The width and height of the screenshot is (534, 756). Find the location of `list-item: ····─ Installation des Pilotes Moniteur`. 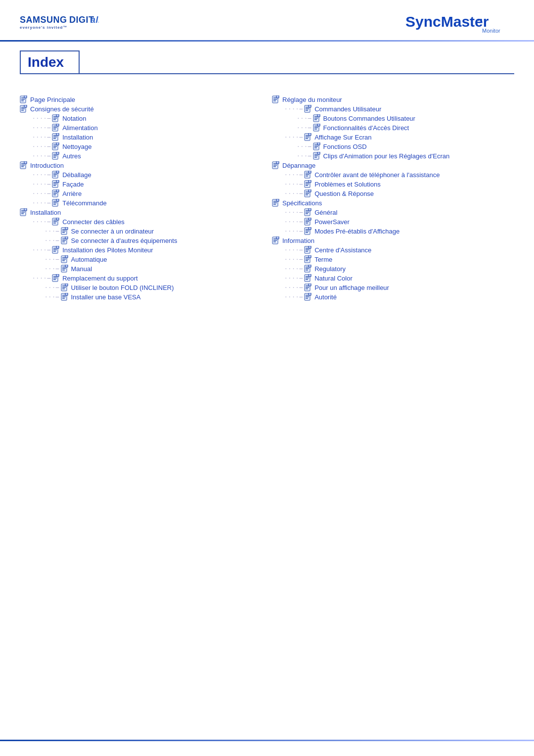

list-item: ····─ Installation des Pilotes Moniteur is located at coordinates (141, 250).